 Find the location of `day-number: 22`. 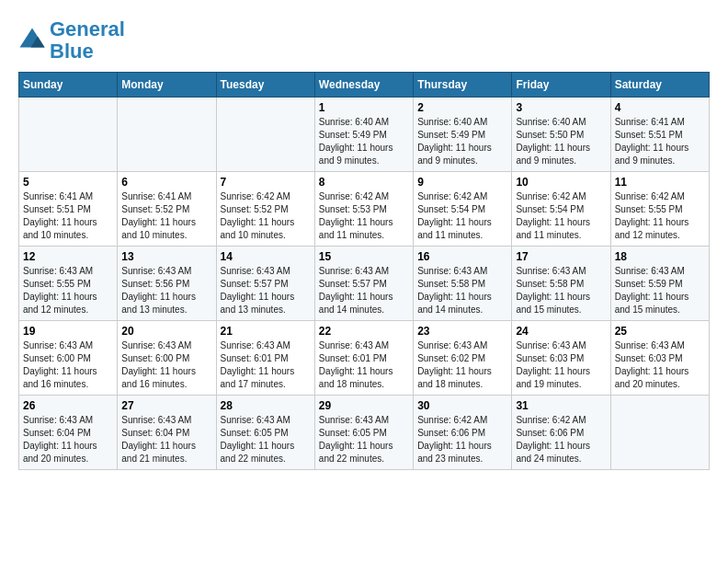

day-number: 22 is located at coordinates (364, 331).